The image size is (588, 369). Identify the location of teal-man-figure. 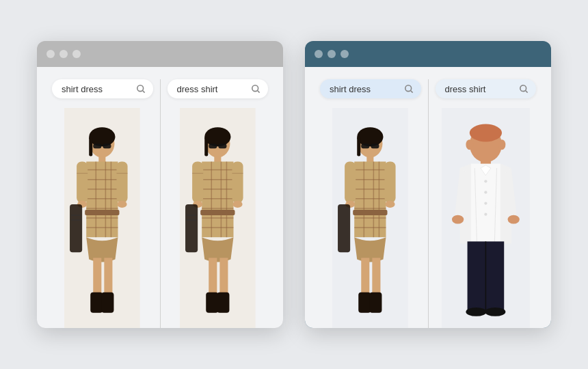
(485, 218).